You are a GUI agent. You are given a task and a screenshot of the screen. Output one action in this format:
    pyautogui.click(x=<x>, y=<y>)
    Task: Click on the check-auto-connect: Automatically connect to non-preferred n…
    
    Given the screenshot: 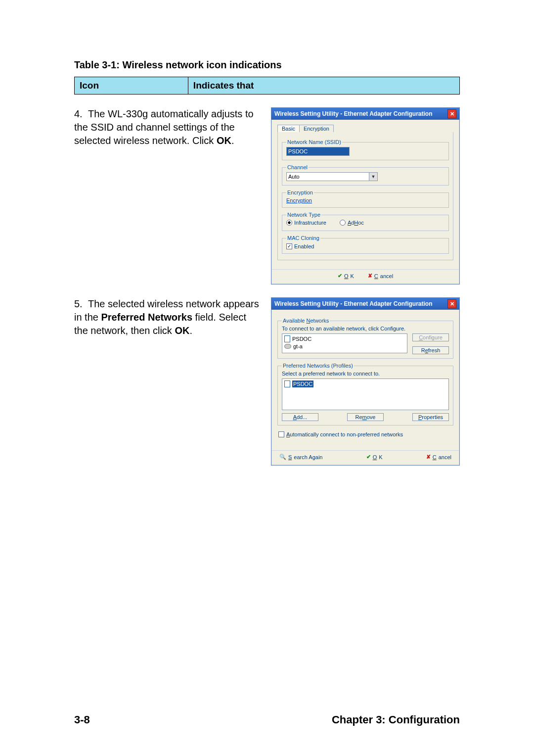 What is the action you would take?
    pyautogui.click(x=341, y=434)
    